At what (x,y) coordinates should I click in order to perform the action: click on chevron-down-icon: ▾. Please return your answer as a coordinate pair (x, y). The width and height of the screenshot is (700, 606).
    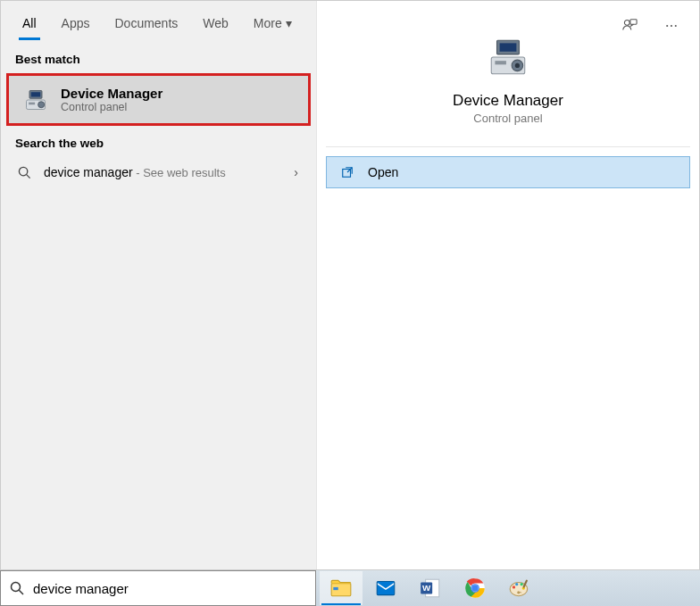
    Looking at the image, I should click on (289, 23).